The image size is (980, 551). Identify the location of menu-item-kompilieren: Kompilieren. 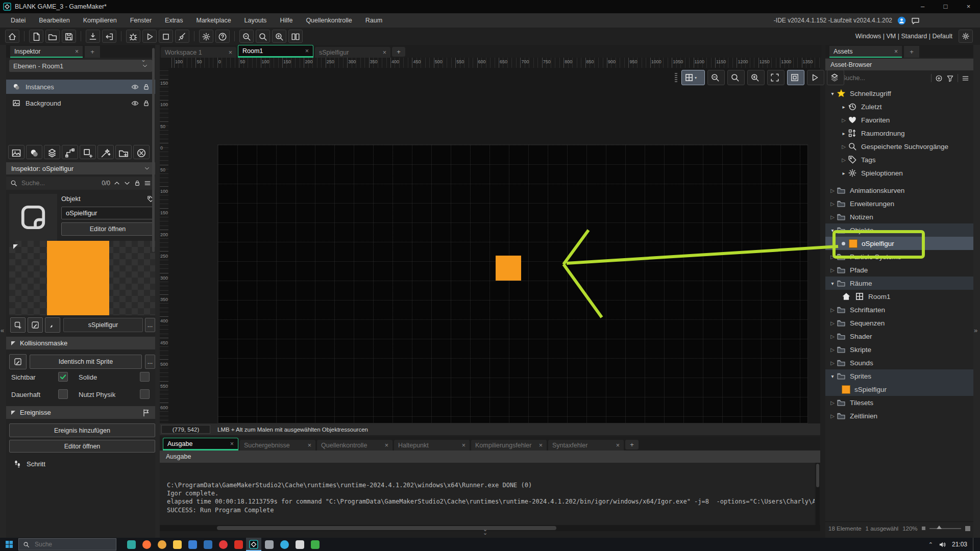
(100, 20).